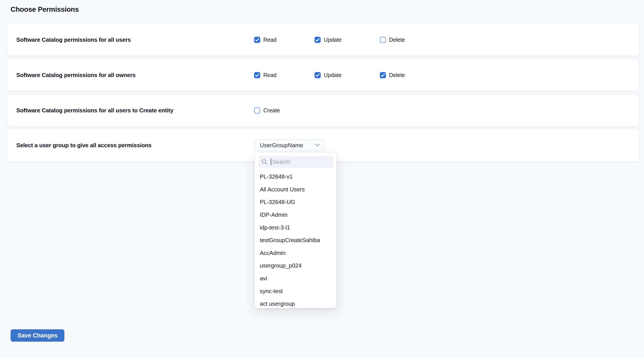  Describe the element at coordinates (296, 162) in the screenshot. I see `dropdown-search-box` at that location.